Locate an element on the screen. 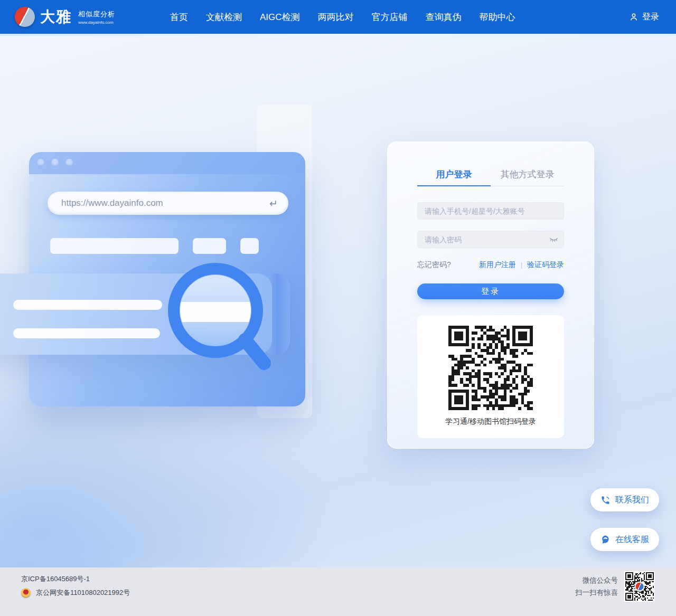 This screenshot has height=616, width=676. police-record-link: 京公网安备11010802021992号 is located at coordinates (76, 593).